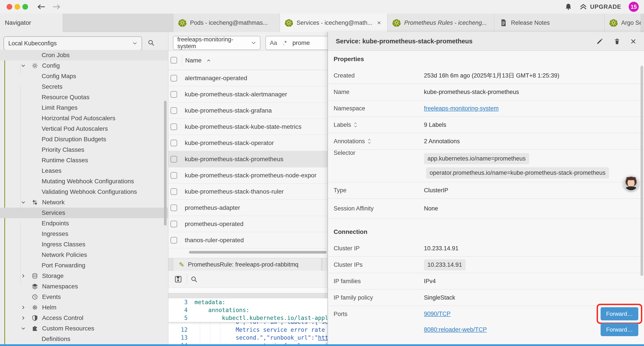 Image resolution: width=644 pixels, height=346 pixels. What do you see at coordinates (631, 183) in the screenshot?
I see `user-avatar` at bounding box center [631, 183].